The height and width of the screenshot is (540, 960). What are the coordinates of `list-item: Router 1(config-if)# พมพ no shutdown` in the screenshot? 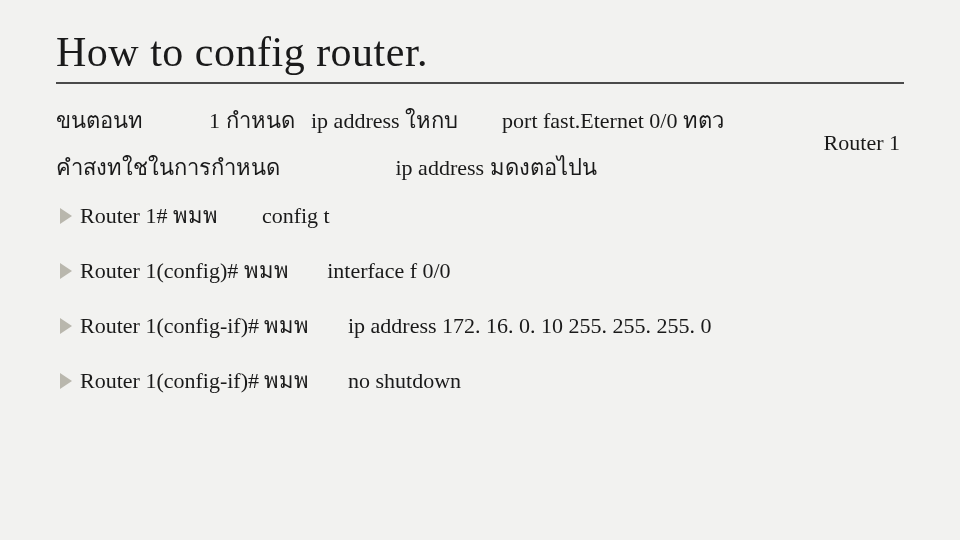 It's located at (480, 380).